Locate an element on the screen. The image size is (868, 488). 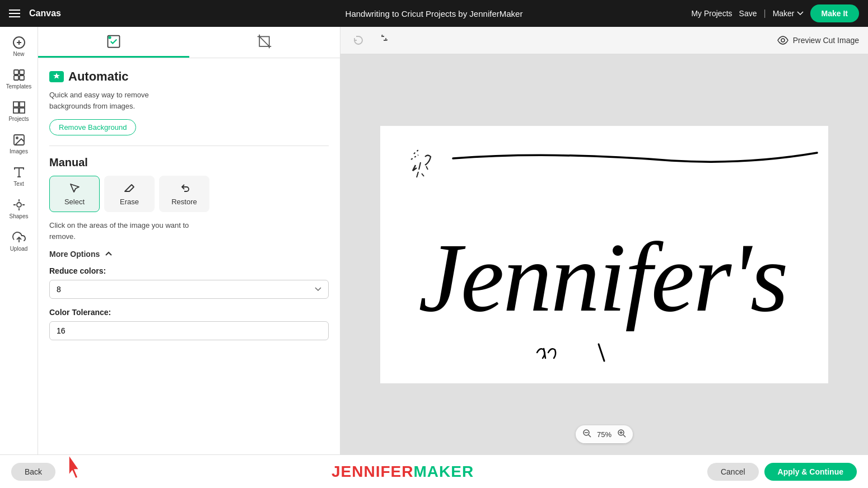
crop-tab-icon is located at coordinates (264, 41).